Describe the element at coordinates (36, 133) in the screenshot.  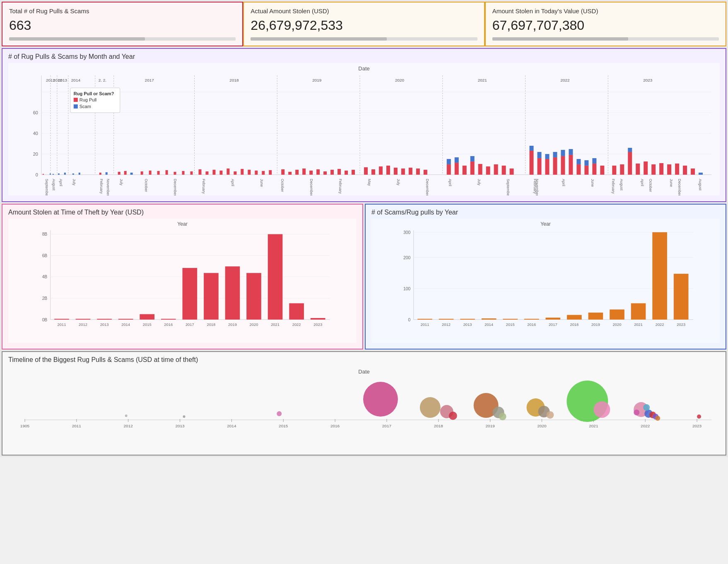
I see `y-tick-40: 40` at that location.